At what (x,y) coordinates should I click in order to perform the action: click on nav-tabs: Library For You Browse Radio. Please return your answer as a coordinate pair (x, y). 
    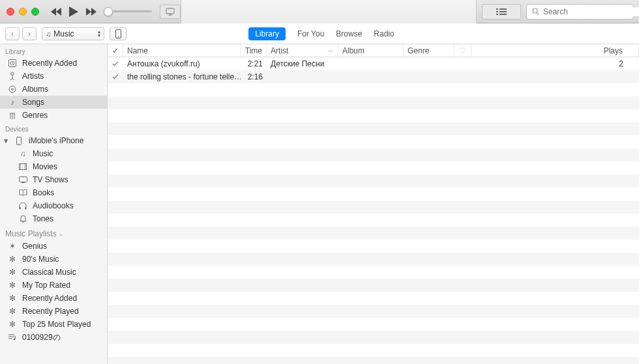
    Looking at the image, I should click on (321, 34).